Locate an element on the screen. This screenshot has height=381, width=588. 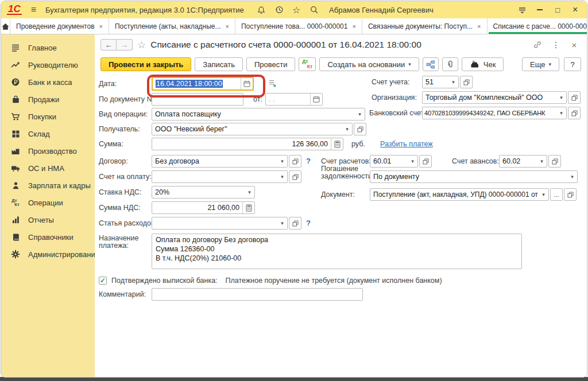
account-field: 51 ▾ is located at coordinates (440, 82).